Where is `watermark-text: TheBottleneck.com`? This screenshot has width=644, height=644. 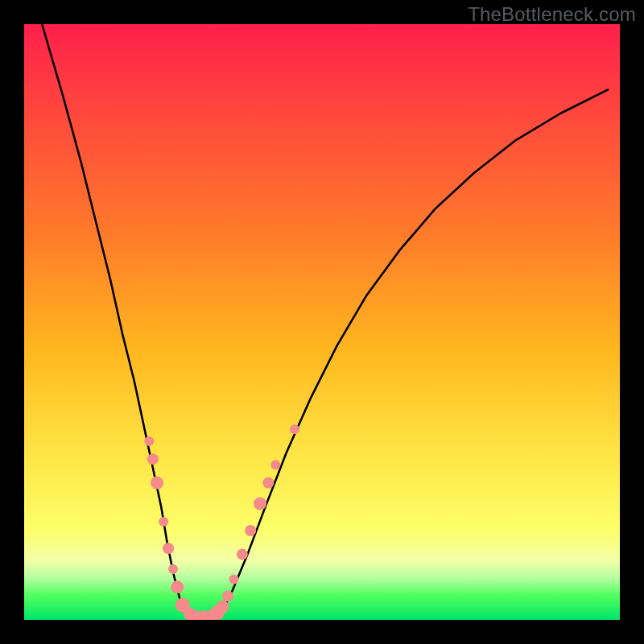
watermark-text: TheBottleneck.com is located at coordinates (552, 14).